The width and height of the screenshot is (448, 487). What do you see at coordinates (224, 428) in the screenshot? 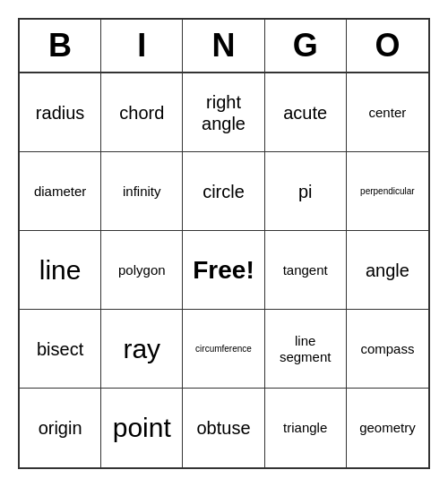
I see `bingo-cell: obtuse` at bounding box center [224, 428].